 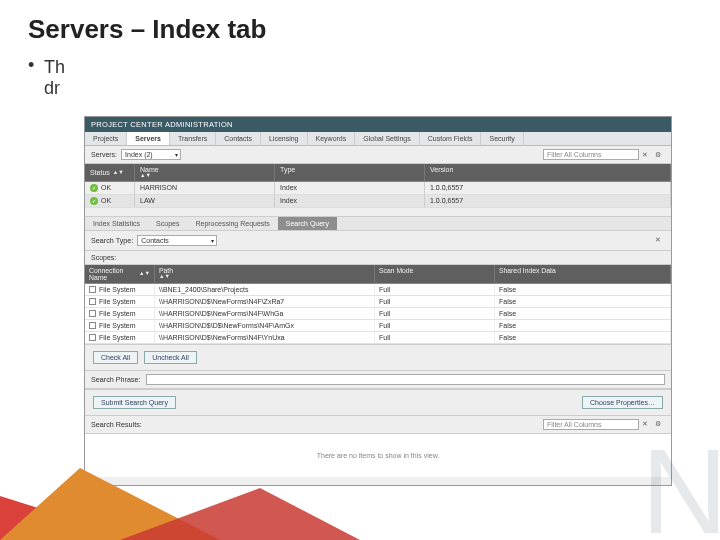 I want to click on scope-row: File System \\HARRISON\D$\NewForms\N4F\Z…, so click(x=378, y=302).